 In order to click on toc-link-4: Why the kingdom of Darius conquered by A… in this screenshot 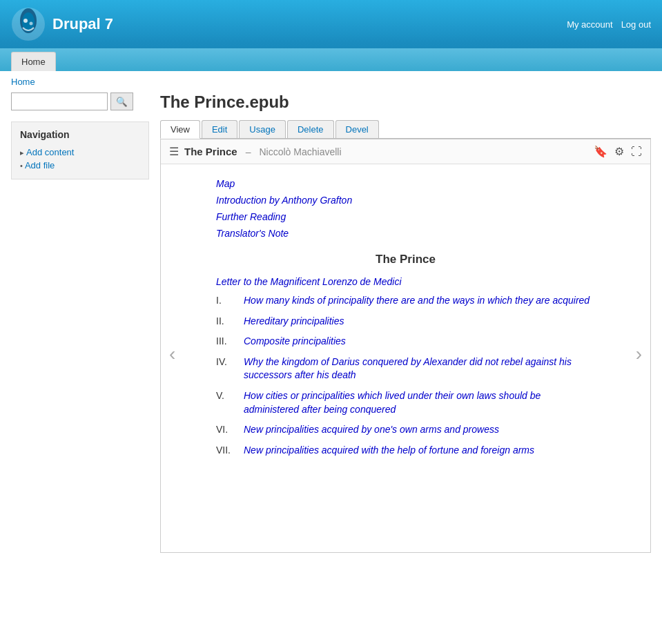, I will do `click(407, 369)`.